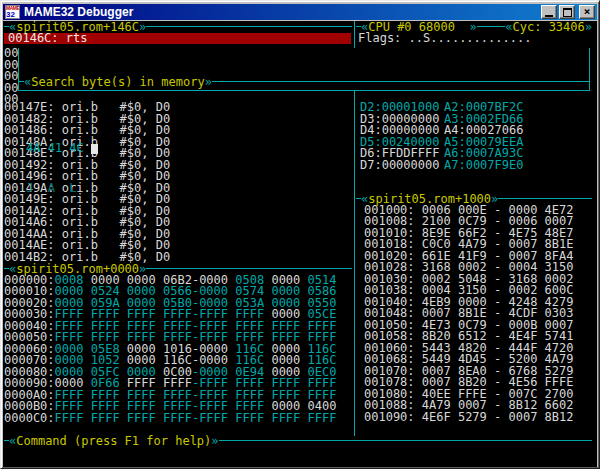  I want to click on memory-row: 001090: 4E6F 5279 - 0007 8B12, so click(469, 418).